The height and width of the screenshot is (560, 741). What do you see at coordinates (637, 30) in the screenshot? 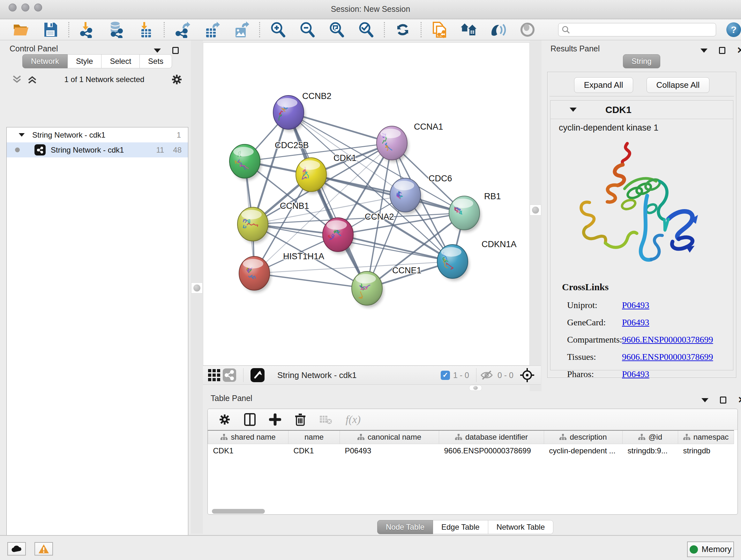
I see `search-box` at bounding box center [637, 30].